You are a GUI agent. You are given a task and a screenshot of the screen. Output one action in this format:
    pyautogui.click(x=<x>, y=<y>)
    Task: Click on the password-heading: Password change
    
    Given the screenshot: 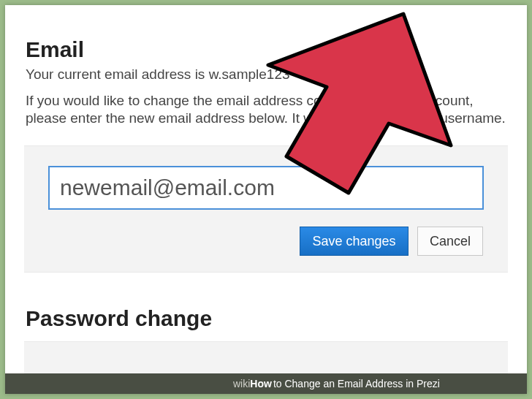 What is the action you would take?
    pyautogui.click(x=266, y=319)
    